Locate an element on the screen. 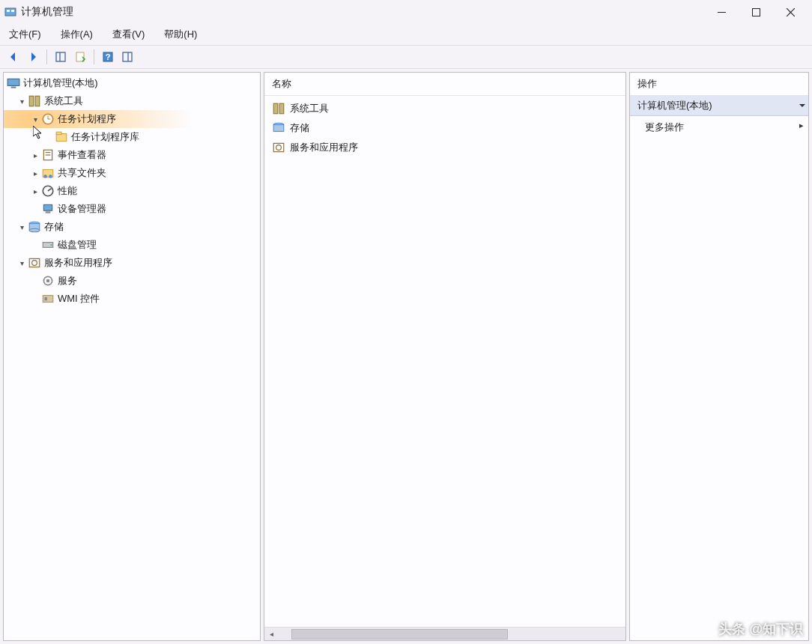 The height and width of the screenshot is (644, 812). list-item-label: 服务和应用程序 is located at coordinates (324, 148).